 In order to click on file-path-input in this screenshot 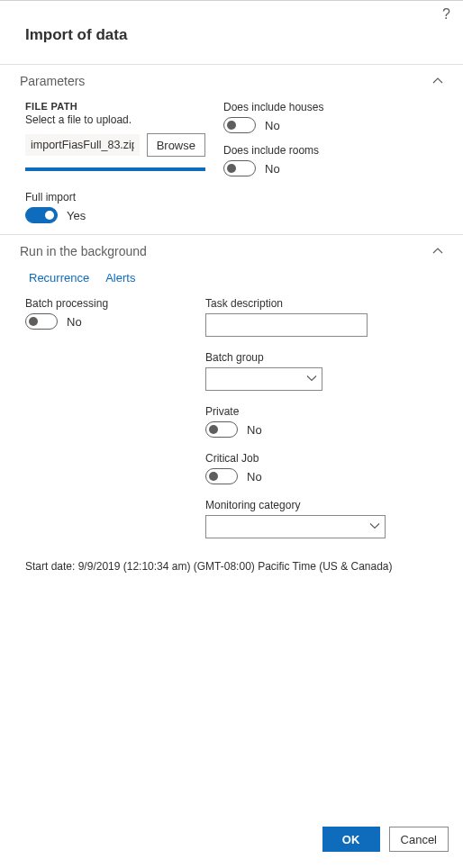, I will do `click(83, 145)`.